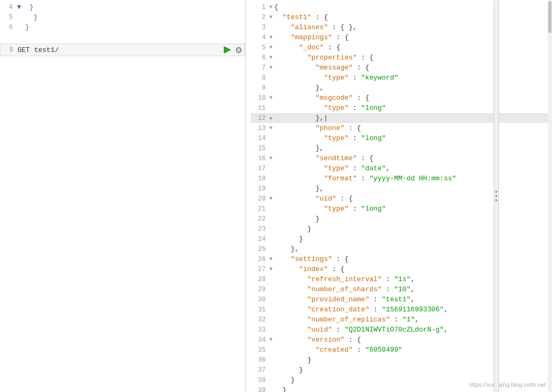  What do you see at coordinates (271, 118) in the screenshot?
I see `fold-arrow-12: ▲` at bounding box center [271, 118].